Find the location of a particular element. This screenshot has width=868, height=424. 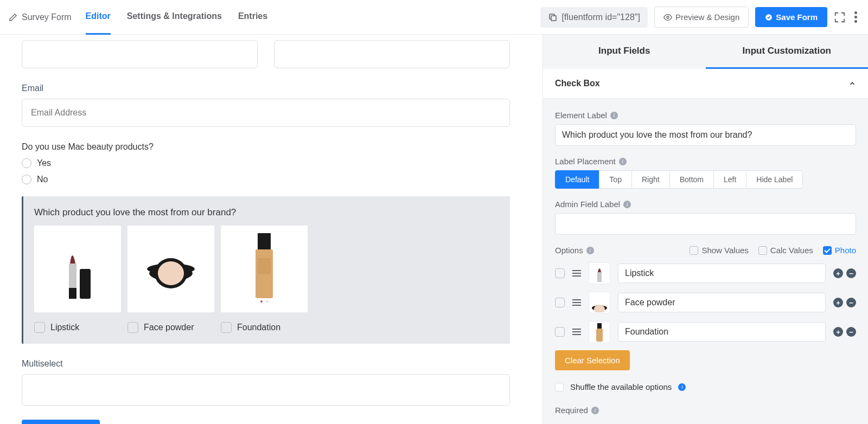

option-input-lipstick is located at coordinates (722, 273).